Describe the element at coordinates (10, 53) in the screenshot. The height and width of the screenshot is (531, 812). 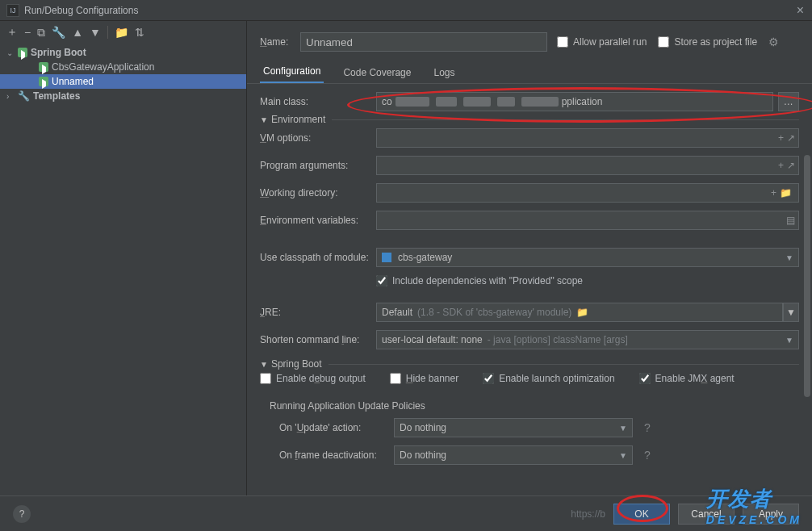
I see `chevron-down-icon: ⌄` at that location.